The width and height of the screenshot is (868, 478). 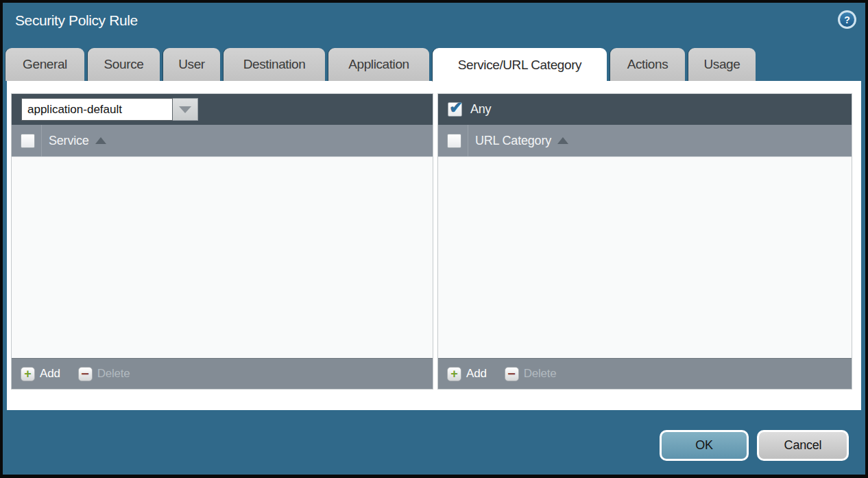 I want to click on add-service-label: Add, so click(x=50, y=374).